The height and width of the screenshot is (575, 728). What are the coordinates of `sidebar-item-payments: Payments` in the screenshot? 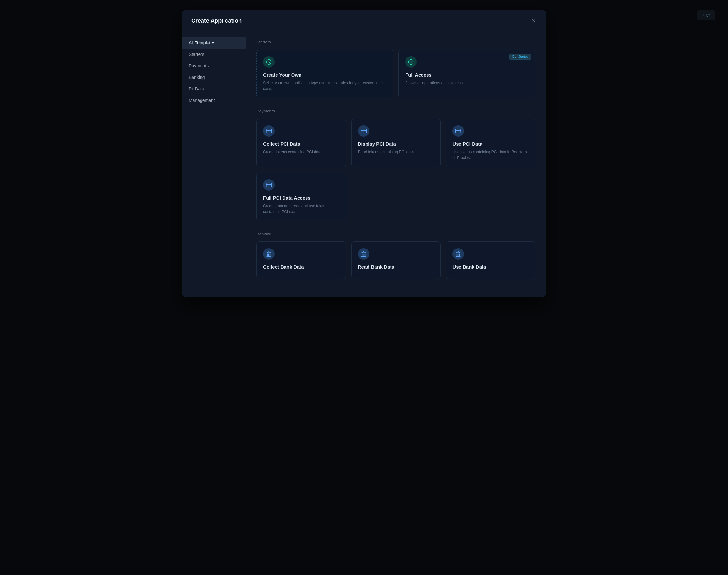 It's located at (214, 66).